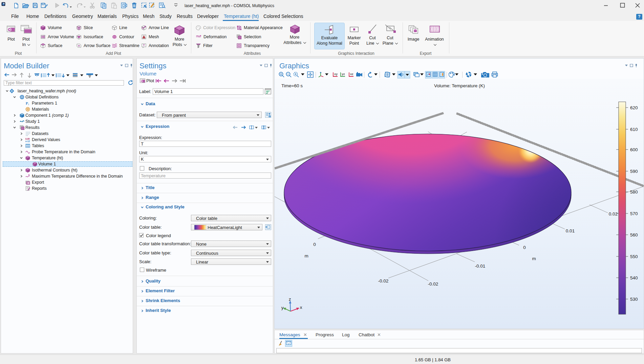 The image size is (644, 364). Describe the element at coordinates (343, 74) in the screenshot. I see `svg-text: yz` at that location.